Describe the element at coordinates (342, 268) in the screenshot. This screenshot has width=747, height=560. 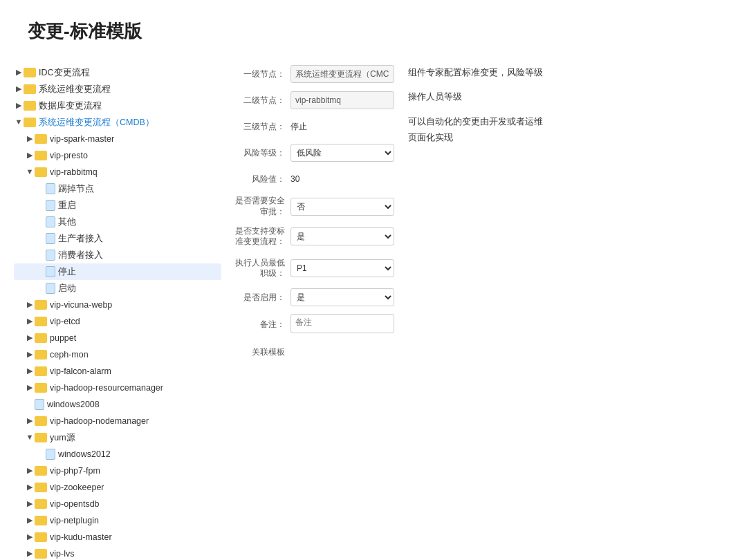
I see `executor-select: P1 P2 P3 P4` at that location.